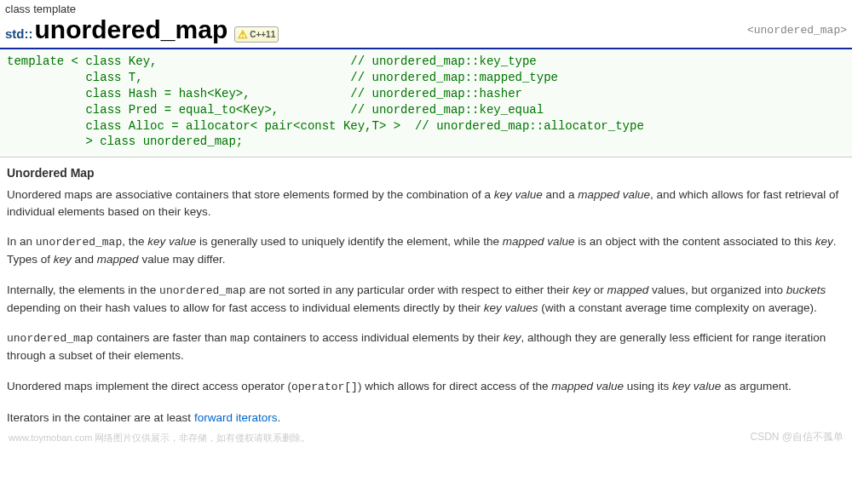 The height and width of the screenshot is (504, 852). Describe the element at coordinates (131, 30) in the screenshot. I see `title-text: unordered_map` at that location.